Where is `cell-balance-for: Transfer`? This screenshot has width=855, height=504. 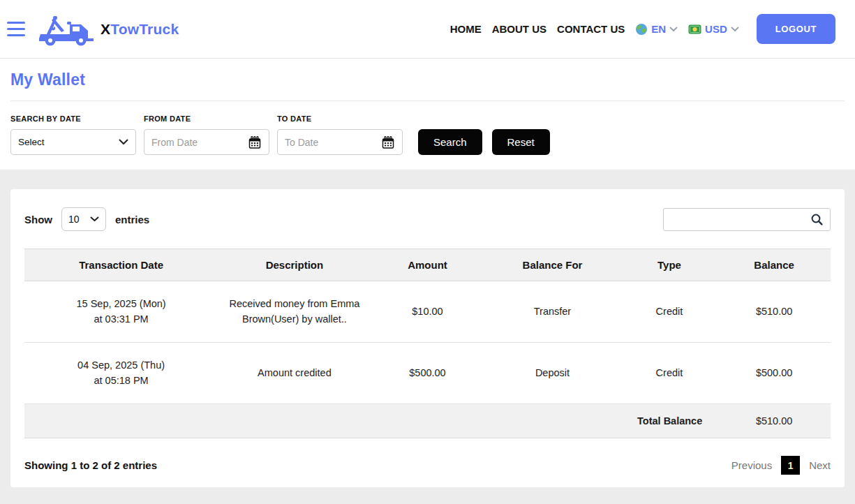
cell-balance-for: Transfer is located at coordinates (552, 312).